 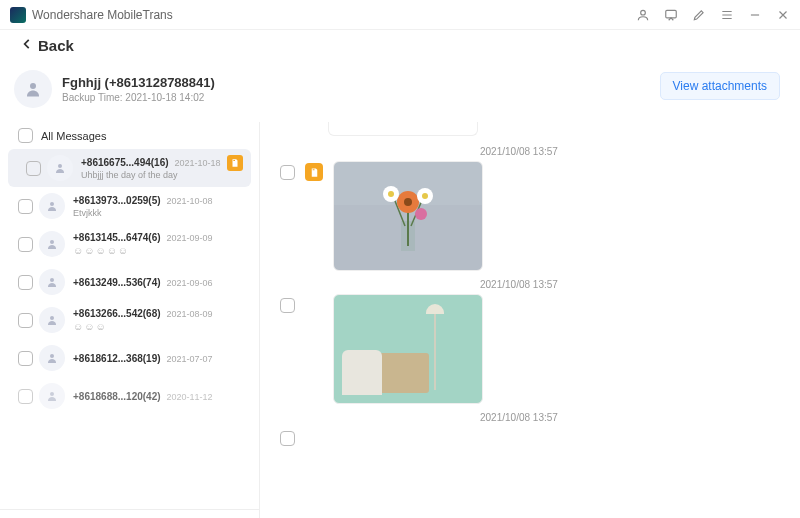 I want to click on chevron-left-icon, so click(x=27, y=46).